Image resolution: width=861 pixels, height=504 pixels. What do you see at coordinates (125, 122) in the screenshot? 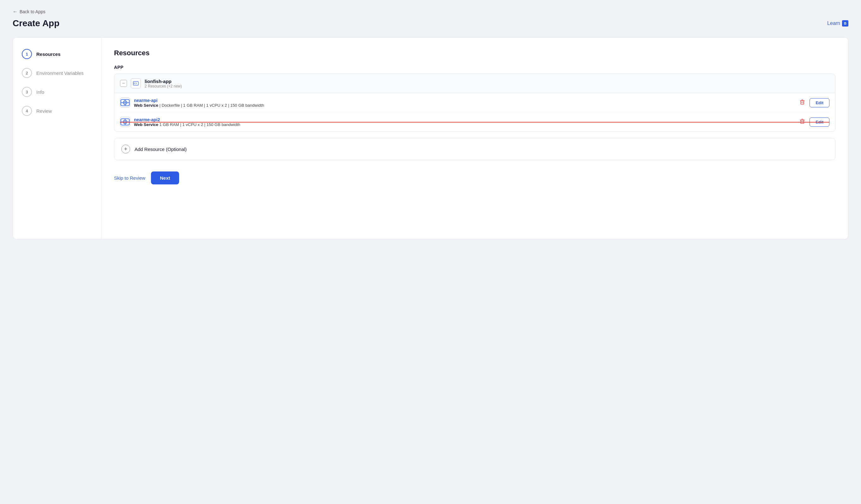
I see `resource-2-icon` at bounding box center [125, 122].